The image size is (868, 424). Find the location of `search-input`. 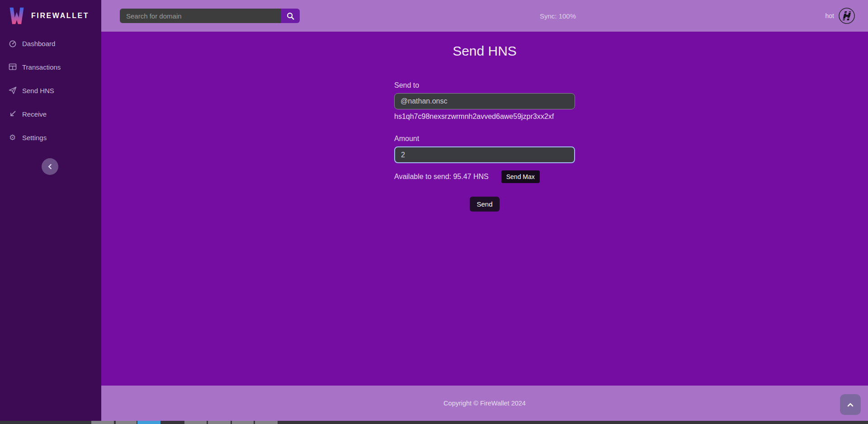

search-input is located at coordinates (200, 16).